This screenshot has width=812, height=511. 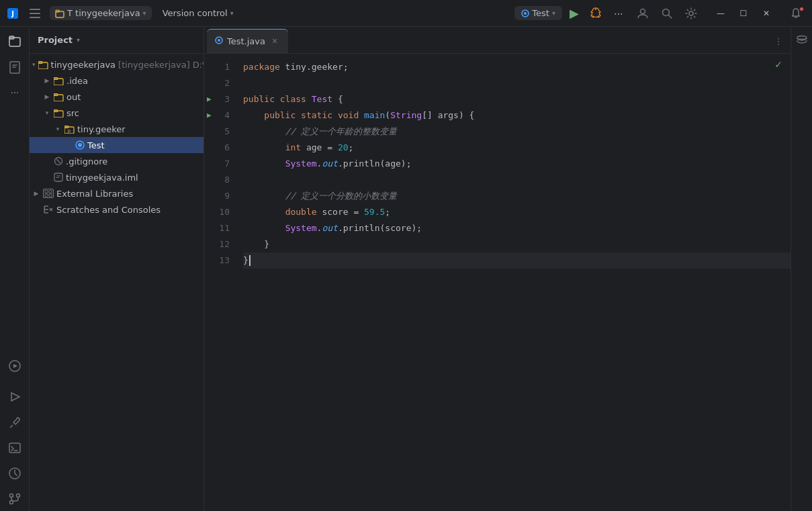 What do you see at coordinates (117, 113) in the screenshot?
I see `tree-item-src: ▾ src` at bounding box center [117, 113].